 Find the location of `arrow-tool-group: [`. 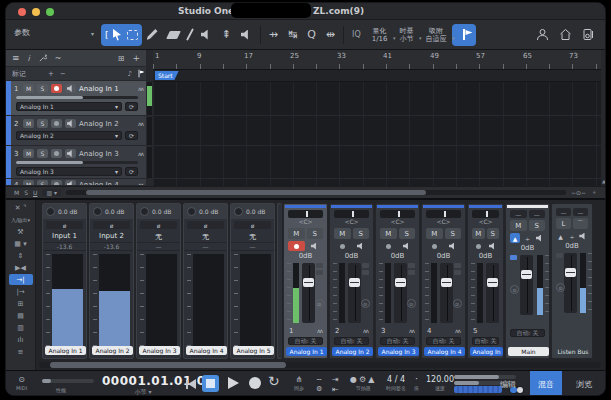

arrow-tool-group: [ is located at coordinates (122, 35).